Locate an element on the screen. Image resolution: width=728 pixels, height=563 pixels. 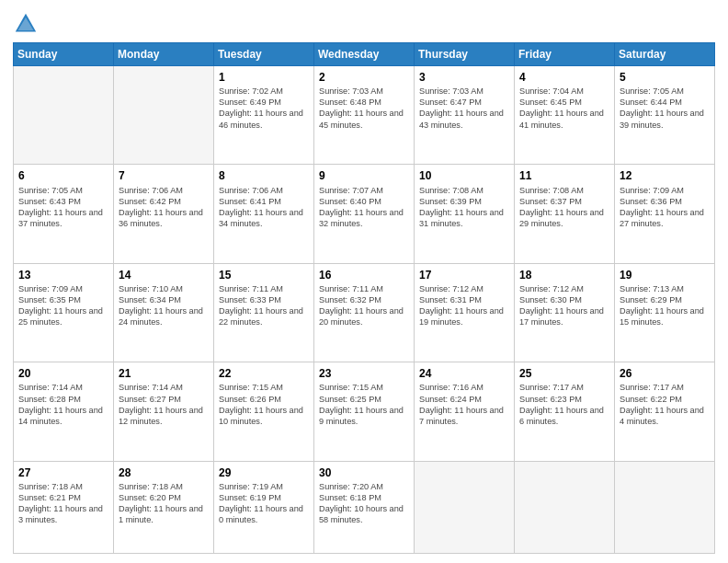
calendar-cell: 6Sunrise: 7:05 AMSunset: 6:43 PMDaylight… is located at coordinates (64, 213).